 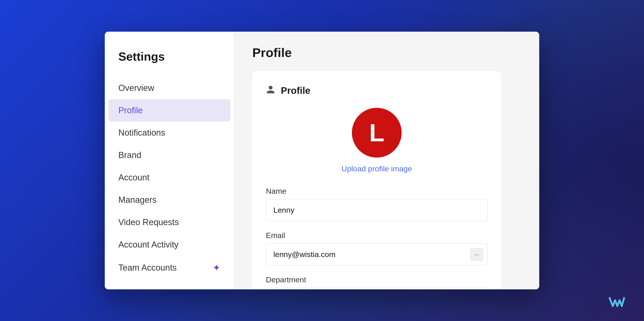 I want to click on sidebar-item-account: Account, so click(x=170, y=178).